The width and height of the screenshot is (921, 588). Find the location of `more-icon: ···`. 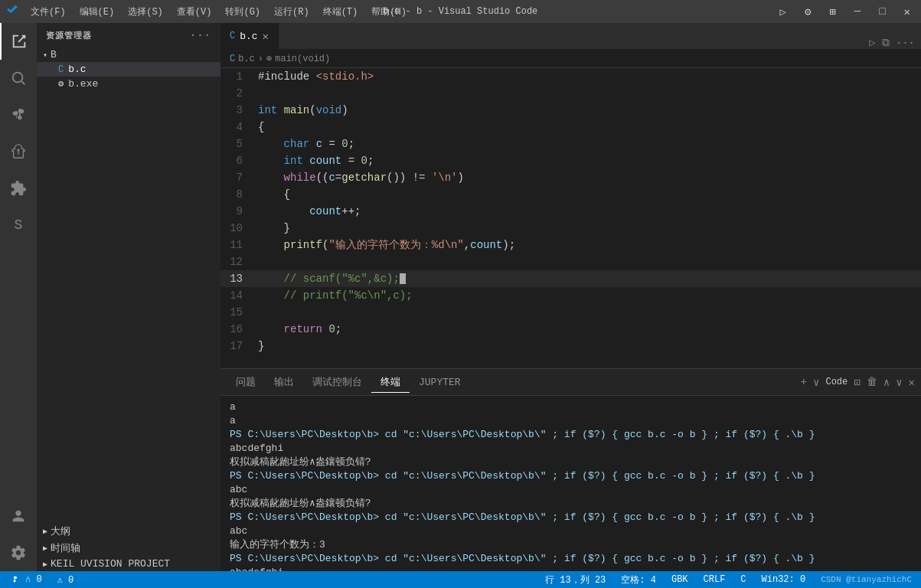

more-icon: ··· is located at coordinates (905, 43).